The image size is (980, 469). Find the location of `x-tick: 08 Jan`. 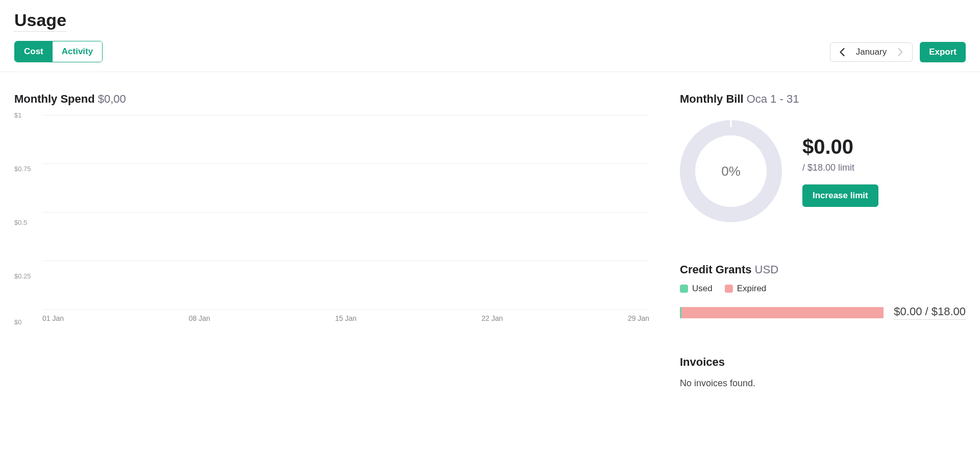

x-tick: 08 Jan is located at coordinates (200, 322).